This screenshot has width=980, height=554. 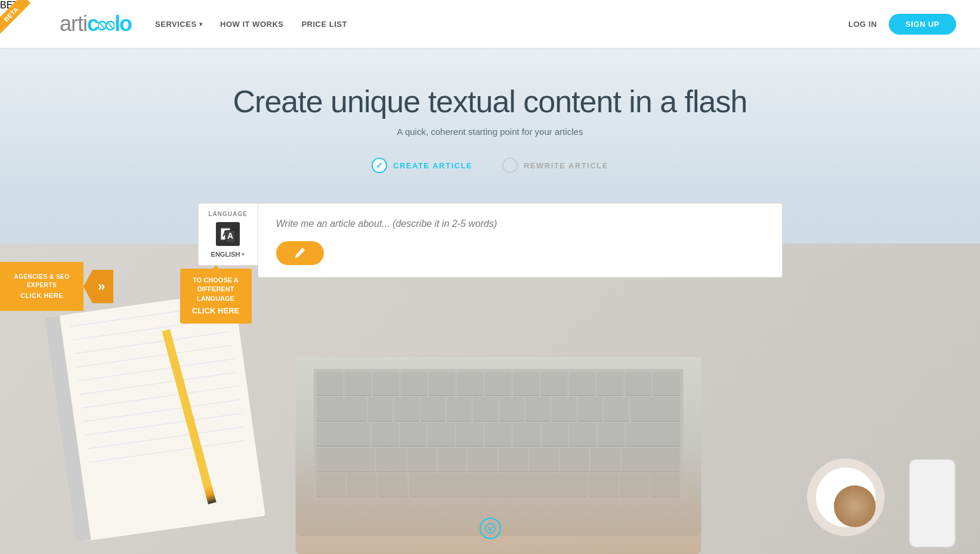 I want to click on coffee-cup-prop, so click(x=846, y=497).